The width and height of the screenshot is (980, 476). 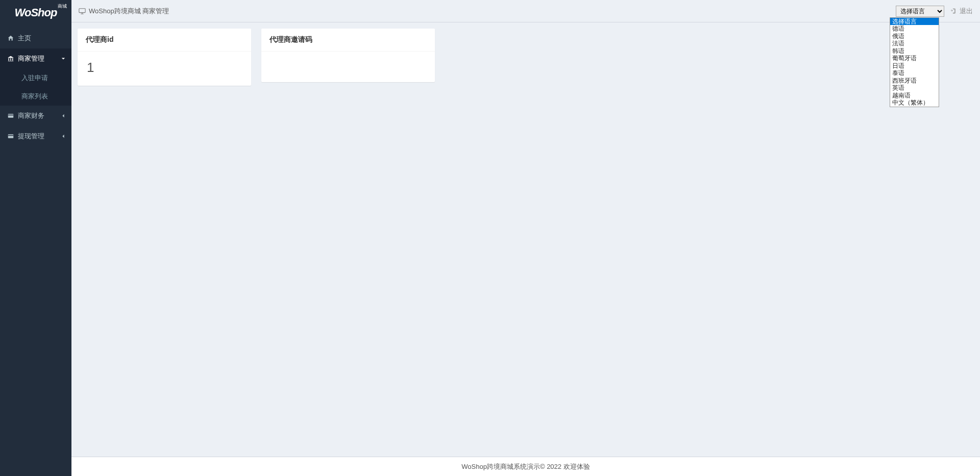 What do you see at coordinates (36, 87) in the screenshot?
I see `nav-submenu-merchant: 入驻申请 商家列表` at bounding box center [36, 87].